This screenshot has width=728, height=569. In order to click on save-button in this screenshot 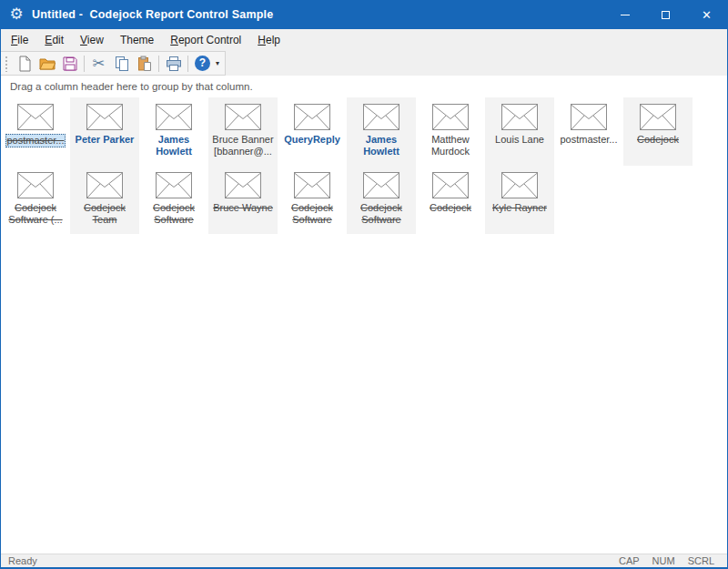, I will do `click(69, 64)`.